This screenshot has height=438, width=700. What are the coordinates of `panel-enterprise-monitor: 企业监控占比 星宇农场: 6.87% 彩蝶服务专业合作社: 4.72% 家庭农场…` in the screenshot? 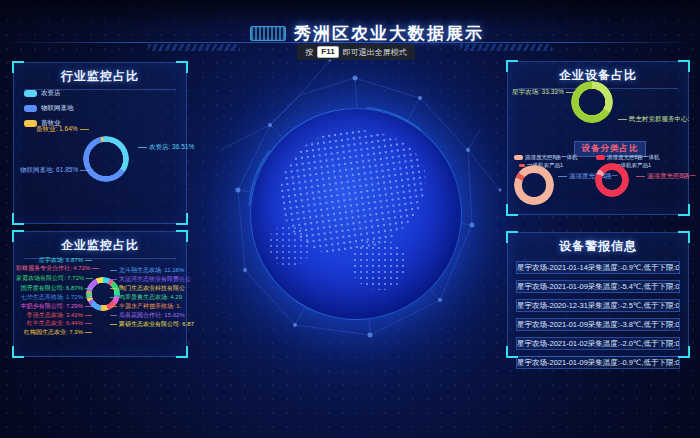 It's located at (100, 294).